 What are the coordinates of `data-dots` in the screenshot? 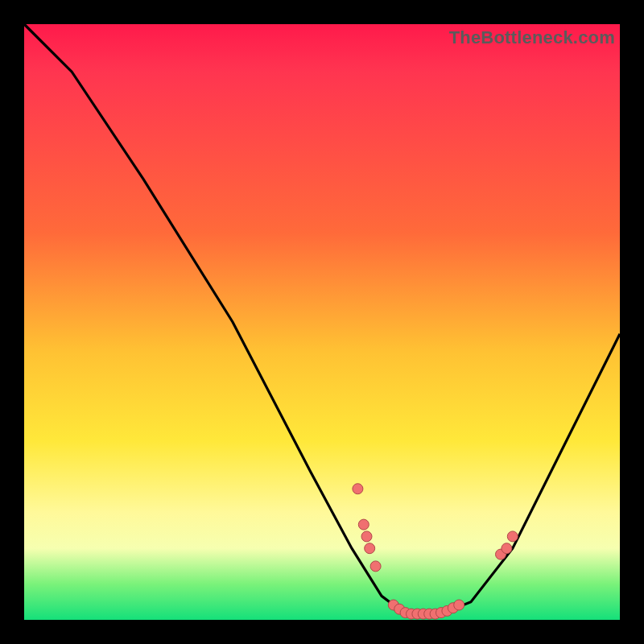 It's located at (435, 551).